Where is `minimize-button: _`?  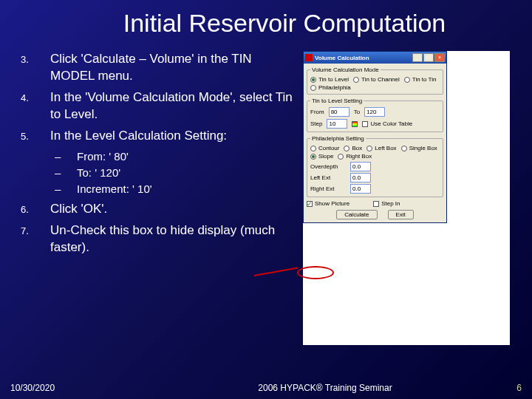
minimize-button: _ is located at coordinates (417, 58).